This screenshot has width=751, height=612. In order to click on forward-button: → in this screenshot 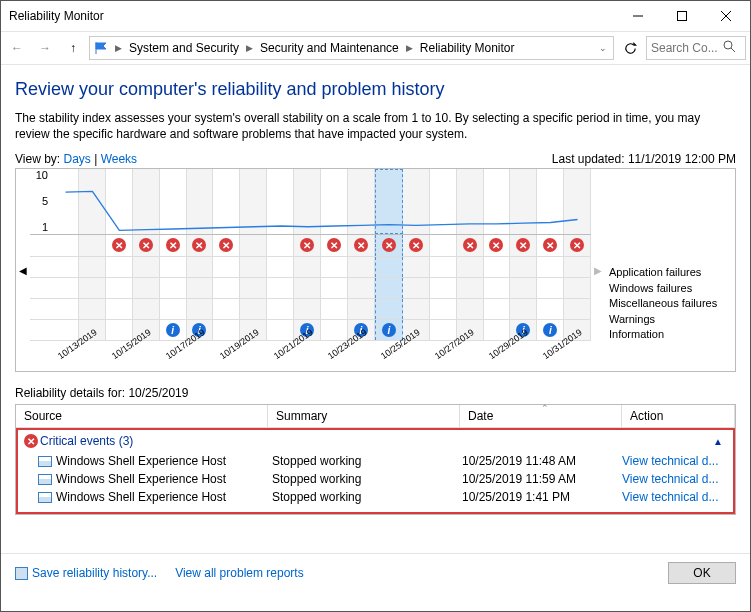, I will do `click(45, 48)`.